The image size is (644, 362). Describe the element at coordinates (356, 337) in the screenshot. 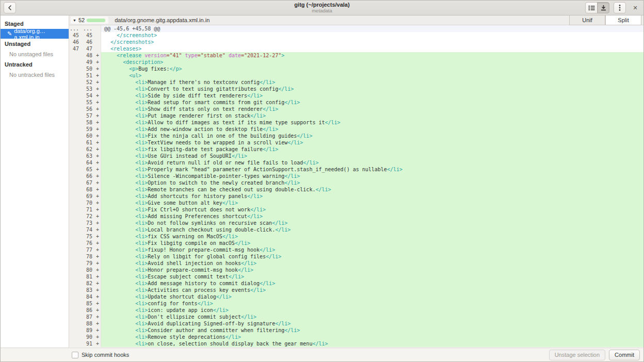

I see `diff-line: 90+ <li>Remove style deprecations</li>` at that location.